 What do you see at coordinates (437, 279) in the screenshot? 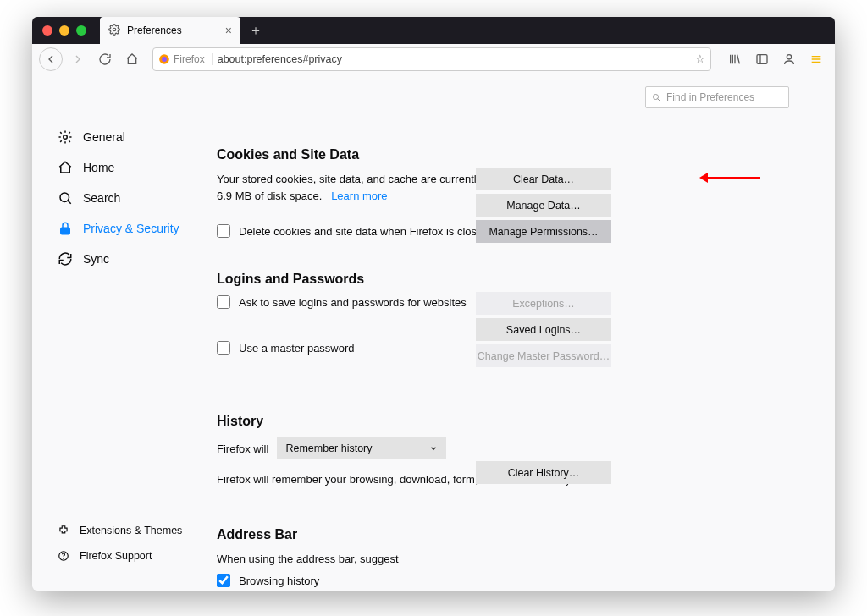
I see `section-heading: Logins and Passwords` at bounding box center [437, 279].